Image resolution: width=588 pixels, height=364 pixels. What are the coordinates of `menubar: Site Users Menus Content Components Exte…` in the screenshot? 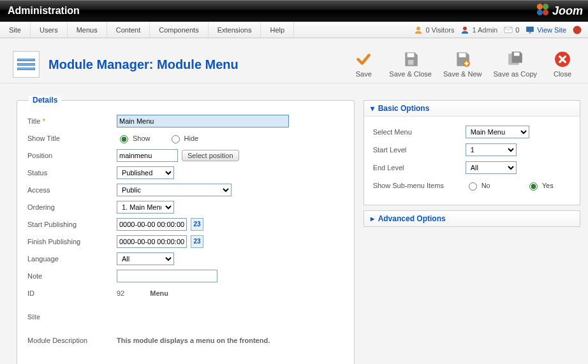 It's located at (294, 30).